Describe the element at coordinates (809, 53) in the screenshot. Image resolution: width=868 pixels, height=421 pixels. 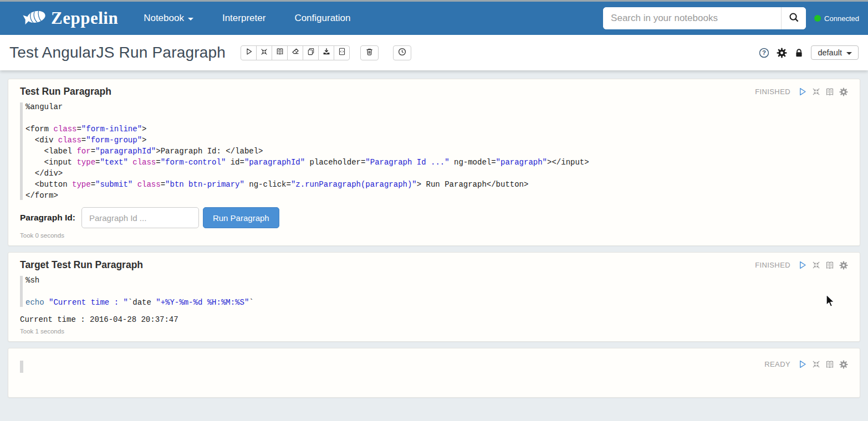
I see `note-header-right: default` at that location.